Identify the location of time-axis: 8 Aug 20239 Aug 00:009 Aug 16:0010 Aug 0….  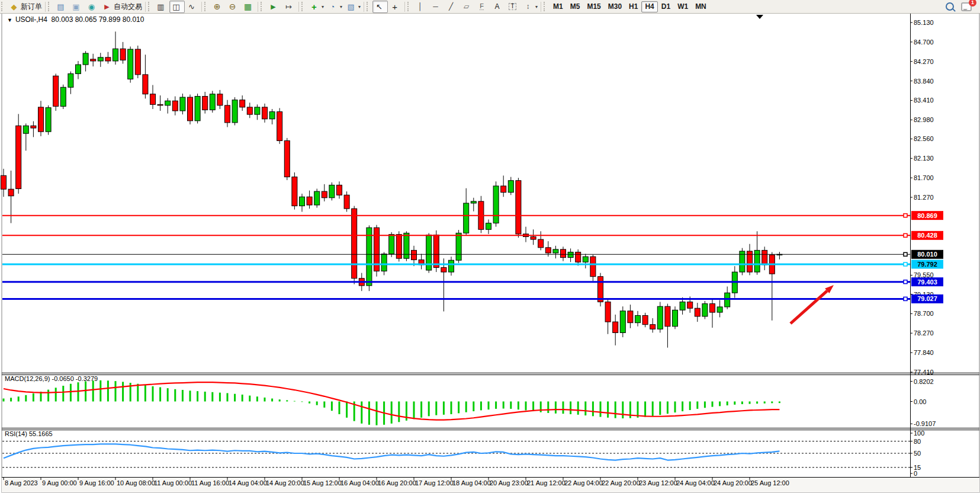
(397, 482).